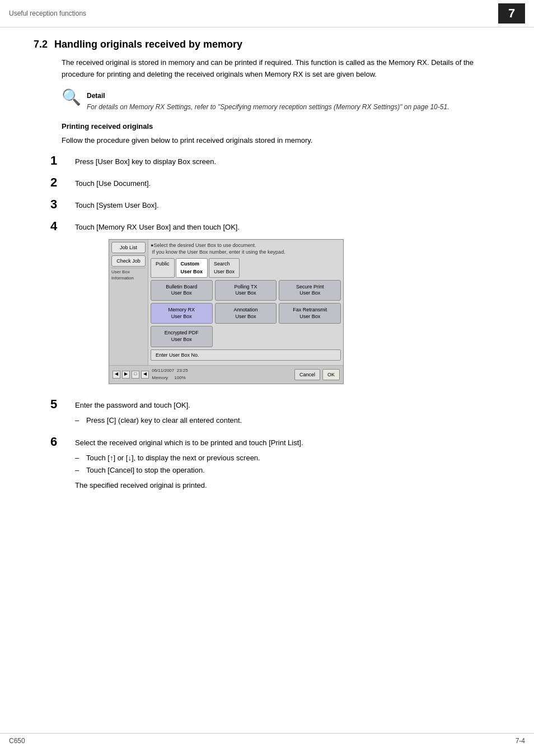 The width and height of the screenshot is (534, 756). Describe the element at coordinates (48, 13) in the screenshot. I see `chapter-title: Useful reception functions` at that location.